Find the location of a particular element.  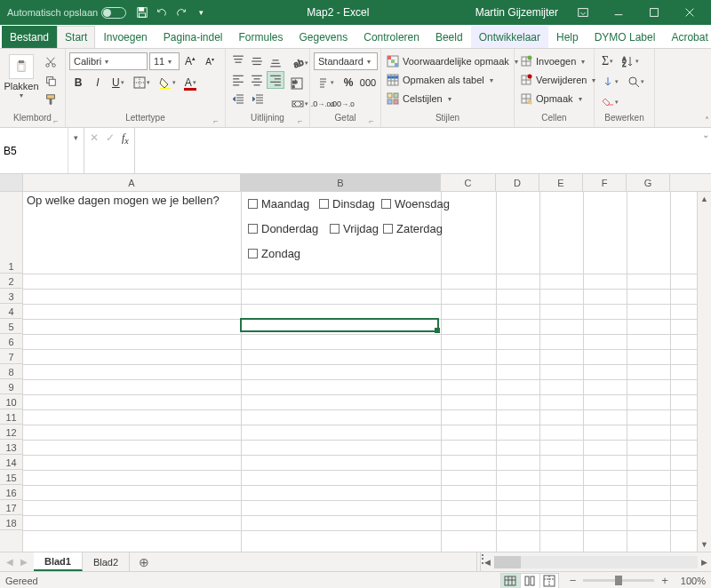

checkbox-woensdag: Woensdag is located at coordinates (416, 204).